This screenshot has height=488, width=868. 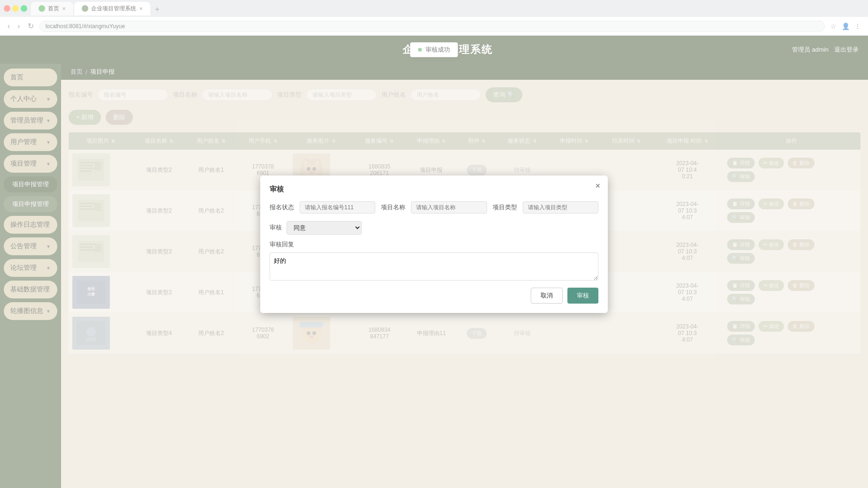 I want to click on modal-review-select: 同意 拒绝, so click(x=324, y=228).